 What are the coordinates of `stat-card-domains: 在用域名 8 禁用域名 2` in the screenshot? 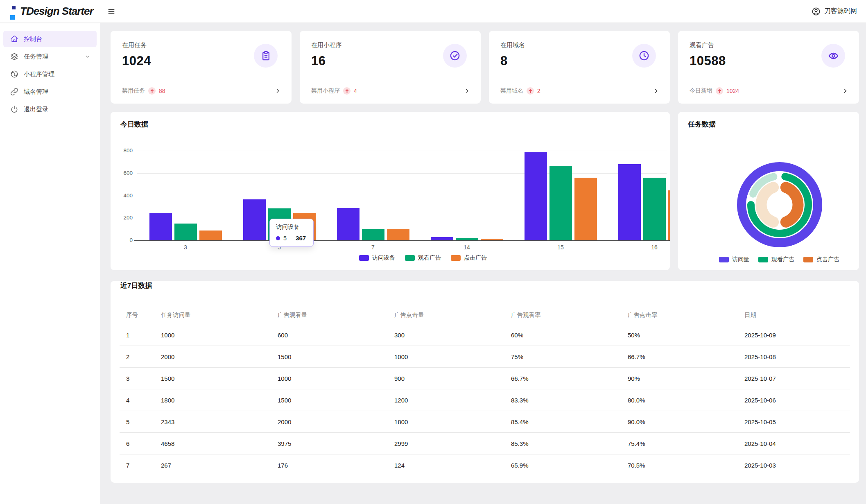 It's located at (579, 67).